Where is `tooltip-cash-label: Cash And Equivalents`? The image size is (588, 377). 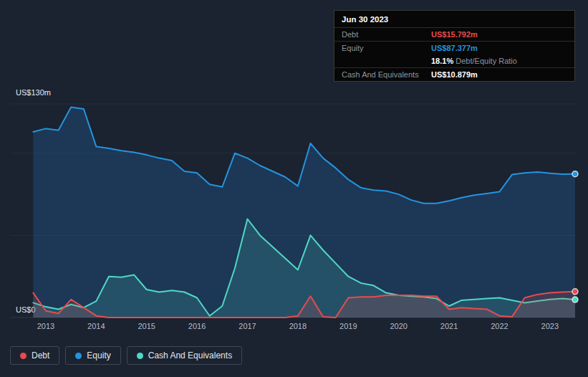 tooltip-cash-label: Cash And Equivalents is located at coordinates (387, 75).